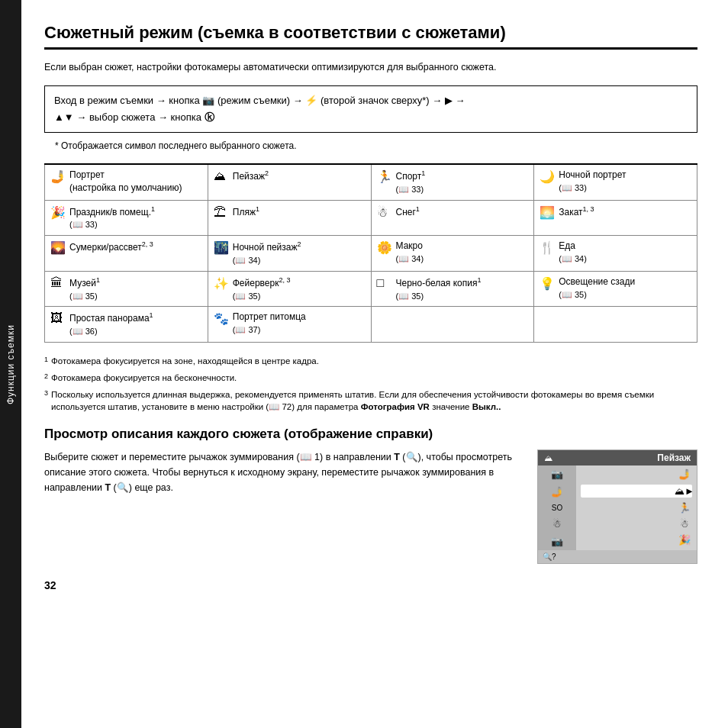 The height and width of the screenshot is (728, 728). I want to click on pet-icon: 🐾, so click(221, 319).